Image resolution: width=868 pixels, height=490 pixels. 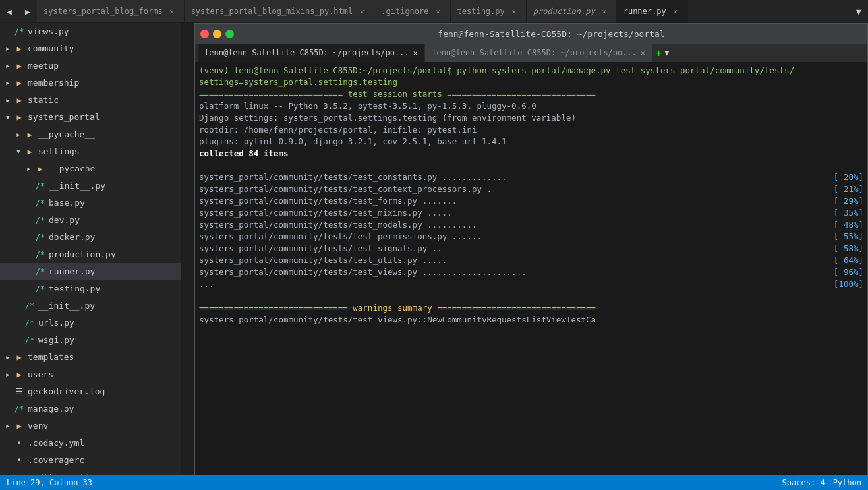 What do you see at coordinates (91, 272) in the screenshot?
I see `sidebar-item-runner-py: /*runner.py` at bounding box center [91, 272].